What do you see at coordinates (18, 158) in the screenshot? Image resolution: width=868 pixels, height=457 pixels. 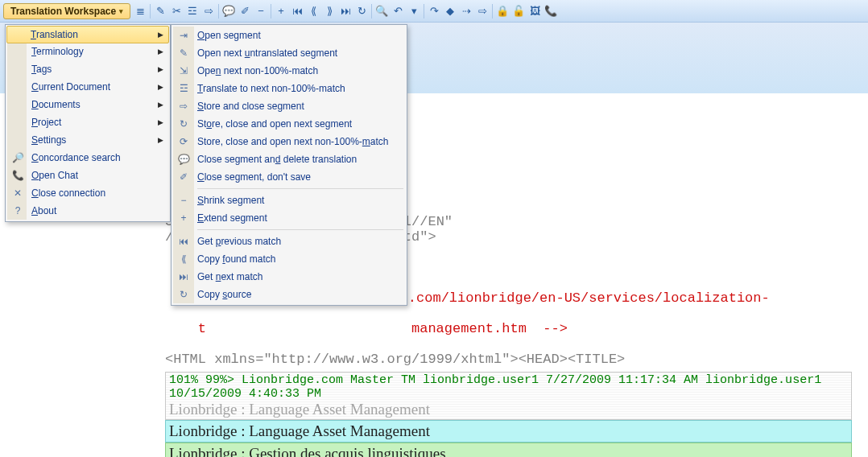 I see `menu-item-icon: 🔎` at bounding box center [18, 158].